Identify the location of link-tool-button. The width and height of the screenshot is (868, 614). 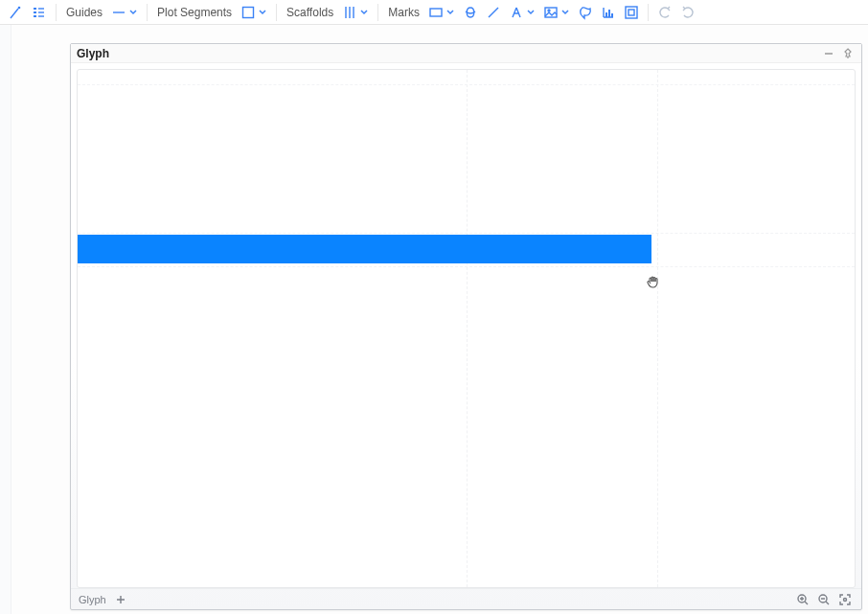
(16, 12).